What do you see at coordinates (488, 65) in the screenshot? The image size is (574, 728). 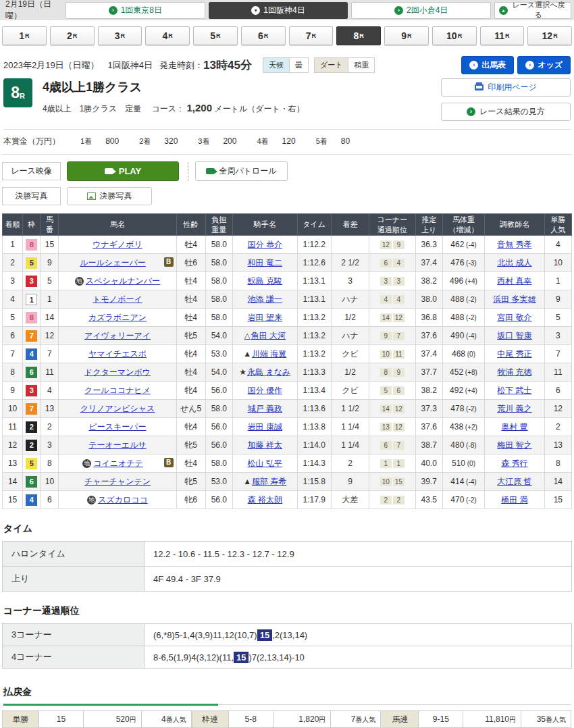 I see `entries-button: 出馬表` at bounding box center [488, 65].